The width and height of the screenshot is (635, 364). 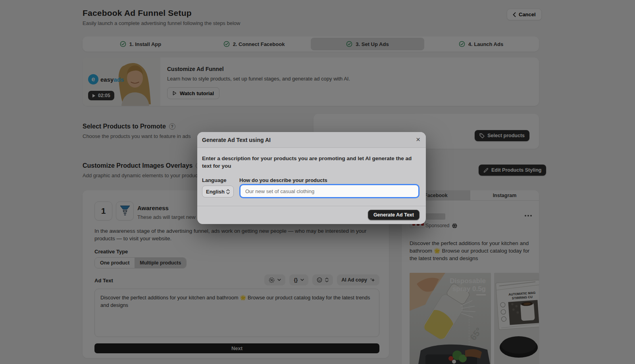 I want to click on modal-title: Generate Ad Text using AI, so click(x=237, y=140).